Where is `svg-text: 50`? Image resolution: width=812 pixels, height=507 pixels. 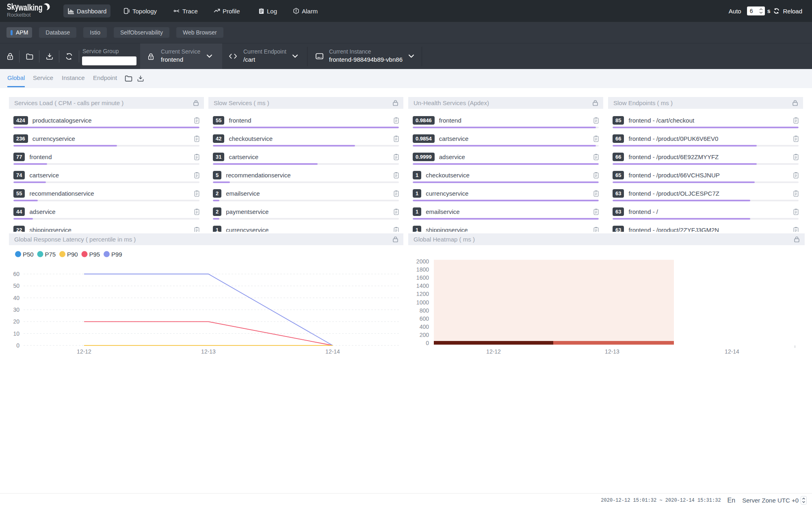
svg-text: 50 is located at coordinates (16, 286).